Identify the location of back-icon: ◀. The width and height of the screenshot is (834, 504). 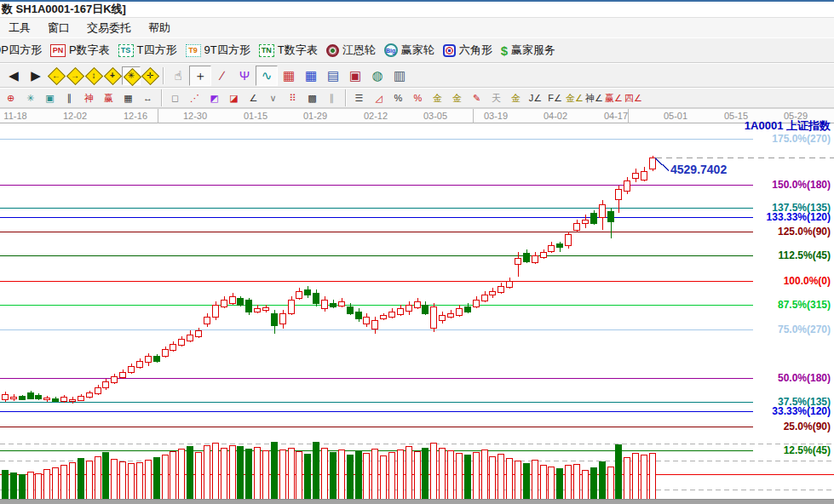
(14, 76).